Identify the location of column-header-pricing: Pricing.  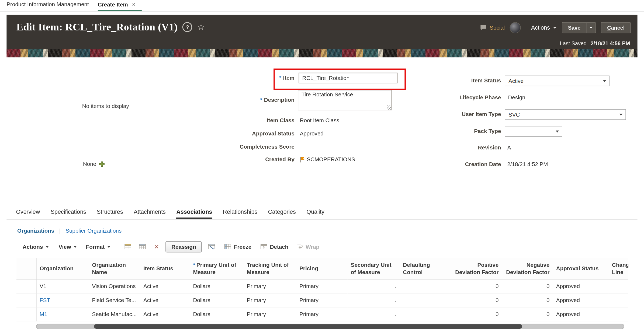
(322, 269).